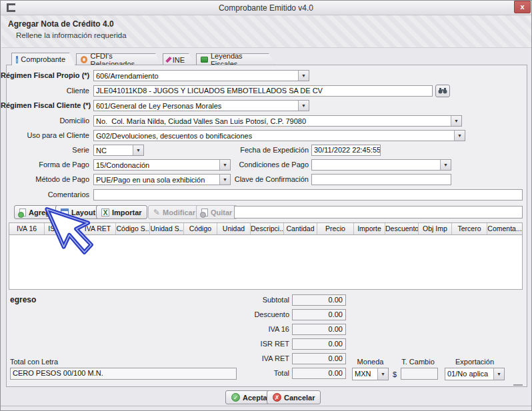 The width and height of the screenshot is (532, 411). What do you see at coordinates (266, 8) in the screenshot?
I see `title-bar: Comprobante Emitido v4.0 x` at bounding box center [266, 8].